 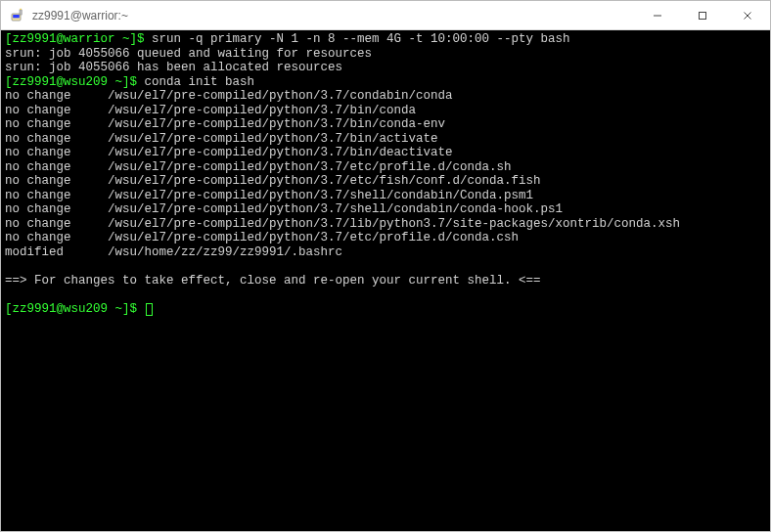 What do you see at coordinates (174, 67) in the screenshot?
I see `output-line: srun: job 4055066 has been allocated res…` at bounding box center [174, 67].